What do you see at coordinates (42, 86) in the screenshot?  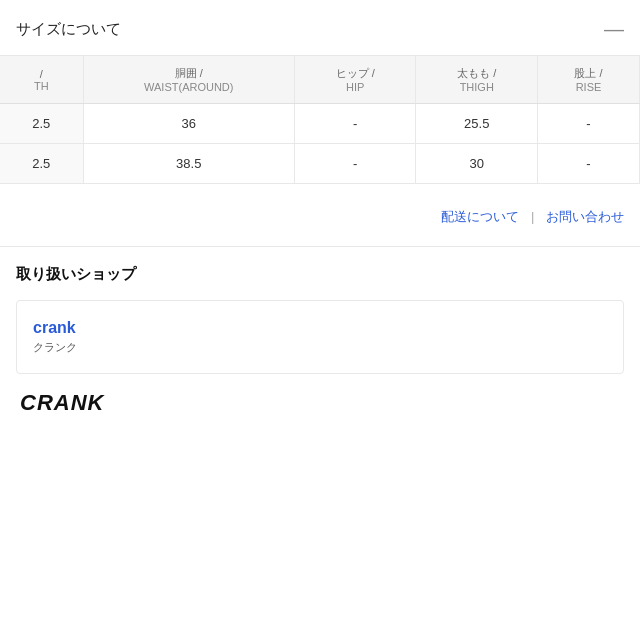 I see `col-header-size-en: TH` at bounding box center [42, 86].